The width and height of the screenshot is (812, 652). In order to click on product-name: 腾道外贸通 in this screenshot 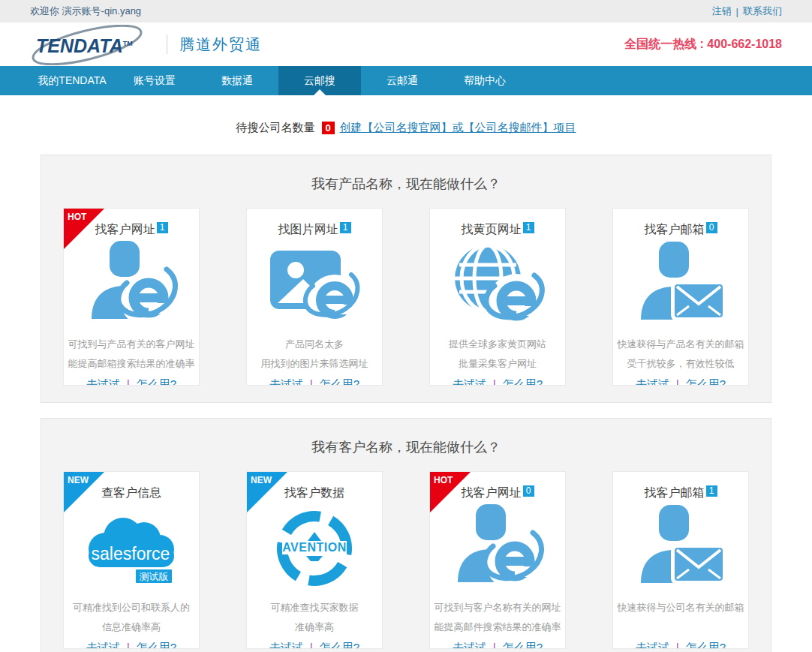, I will do `click(221, 45)`.